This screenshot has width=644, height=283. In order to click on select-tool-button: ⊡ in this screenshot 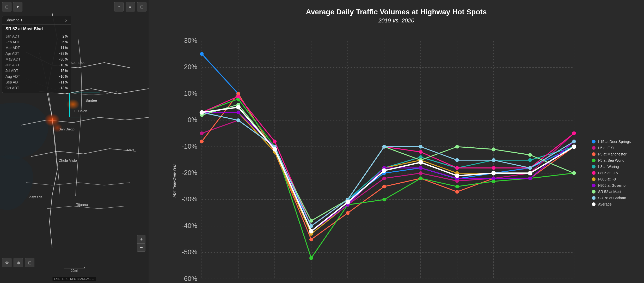, I will do `click(30, 263)`.